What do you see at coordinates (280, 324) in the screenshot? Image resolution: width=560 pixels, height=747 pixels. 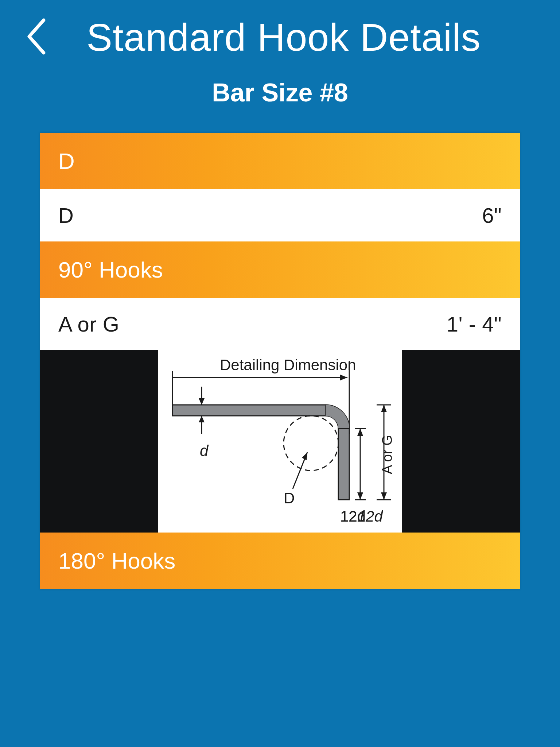 I see `row-a-or-g: A or G 1' - 4"` at bounding box center [280, 324].